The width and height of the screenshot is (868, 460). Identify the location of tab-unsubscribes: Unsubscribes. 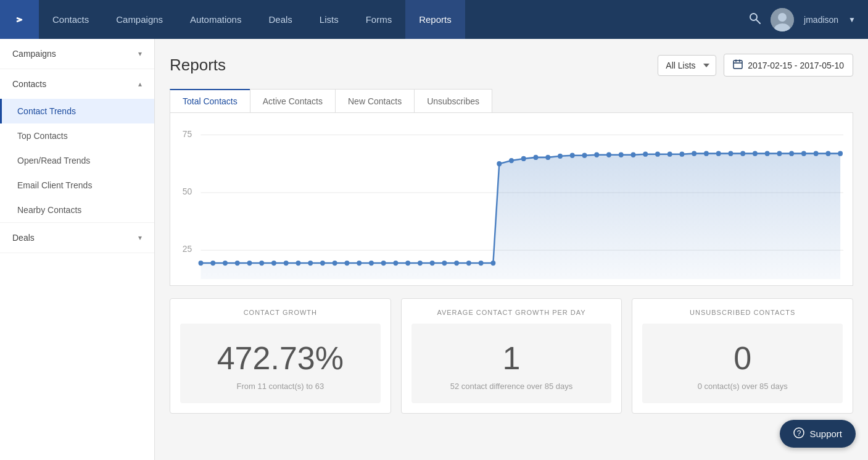
(453, 101).